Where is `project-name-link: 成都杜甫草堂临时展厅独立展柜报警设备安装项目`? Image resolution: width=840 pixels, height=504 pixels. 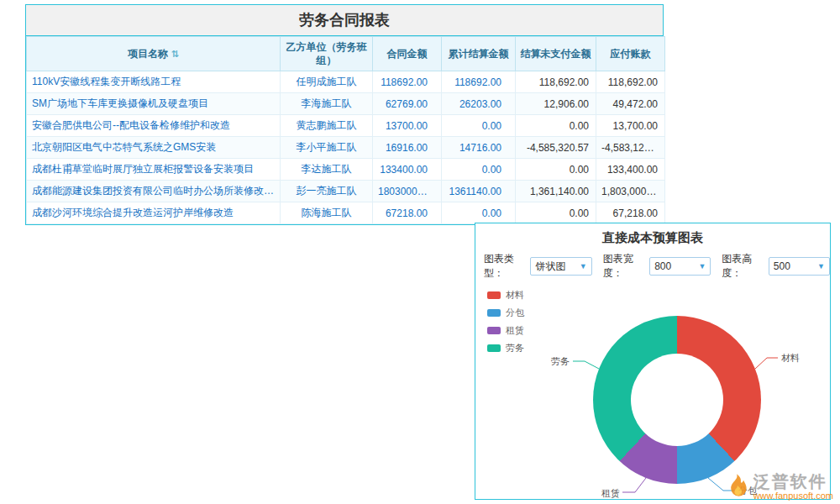 project-name-link: 成都杜甫草堂临时展厅独立展柜报警设备安装项目 is located at coordinates (154, 170).